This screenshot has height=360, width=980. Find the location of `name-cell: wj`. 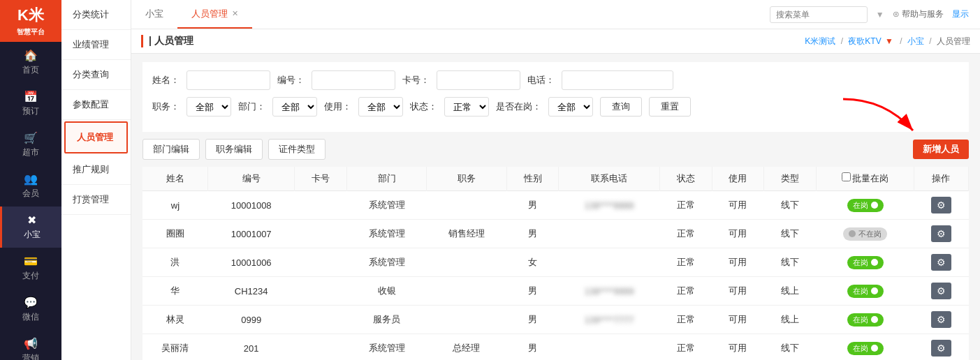

name-cell: wj is located at coordinates (175, 205).